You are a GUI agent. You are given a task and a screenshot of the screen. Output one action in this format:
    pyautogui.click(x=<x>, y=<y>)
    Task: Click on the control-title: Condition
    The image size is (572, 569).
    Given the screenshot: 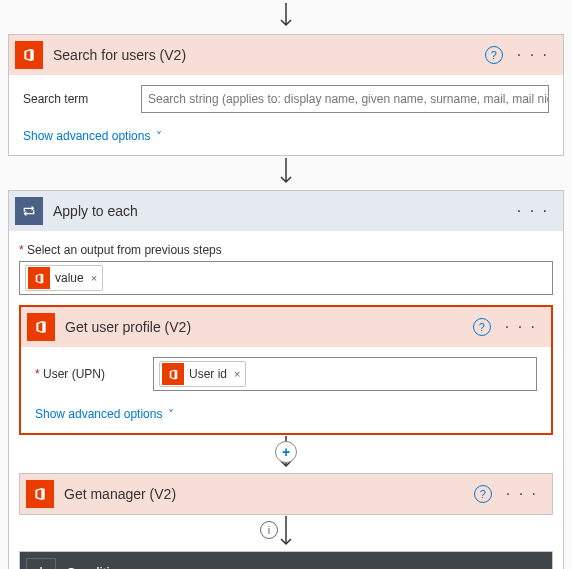 What is the action you would take?
    pyautogui.click(x=279, y=567)
    